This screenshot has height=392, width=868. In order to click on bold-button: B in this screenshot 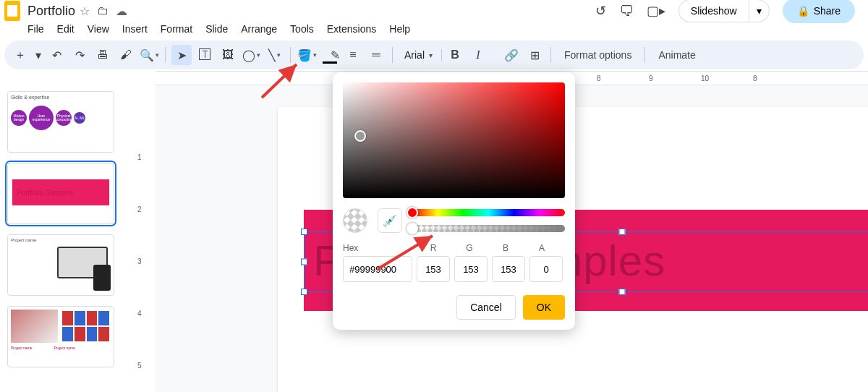, I will do `click(455, 55)`.